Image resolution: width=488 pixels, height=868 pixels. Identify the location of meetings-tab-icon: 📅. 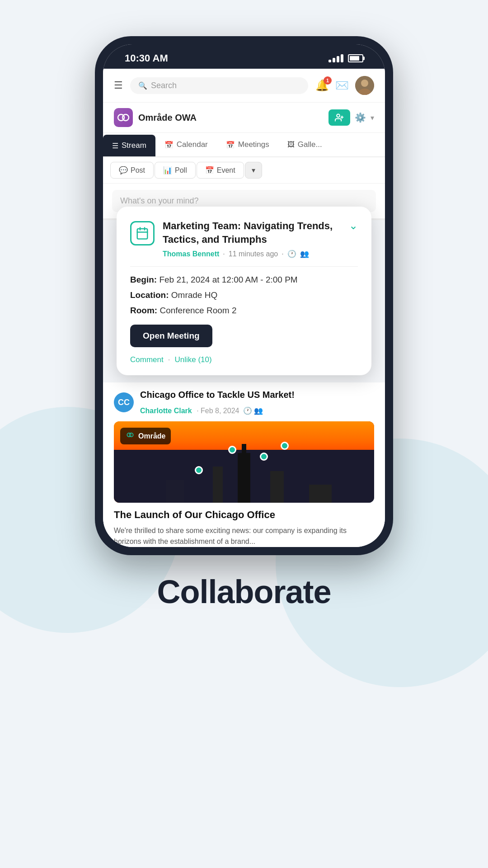
(230, 145).